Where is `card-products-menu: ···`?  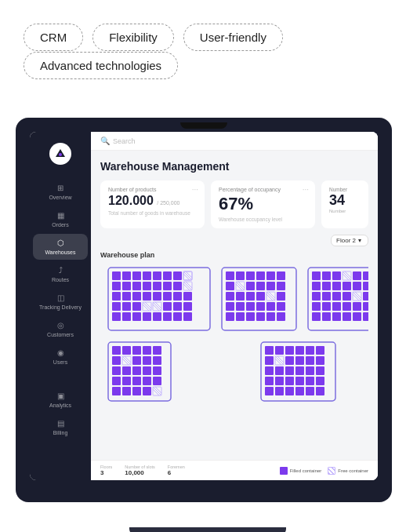
card-products-menu: ··· is located at coordinates (195, 190).